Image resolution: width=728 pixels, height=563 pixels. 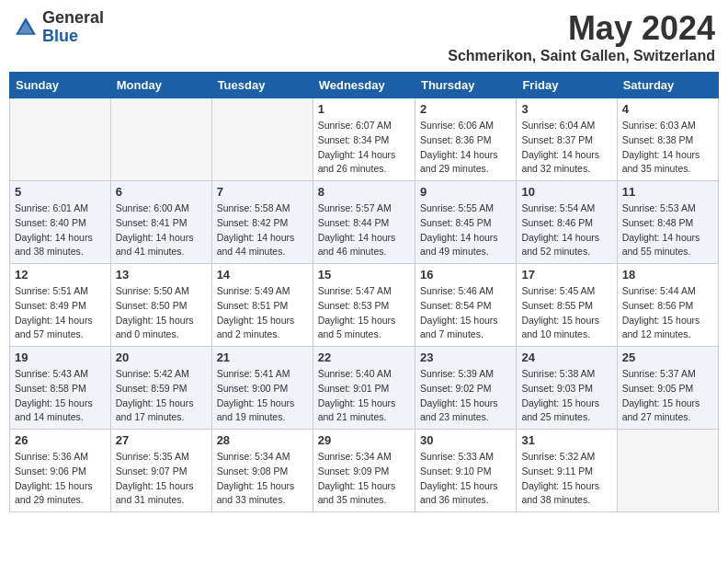 I want to click on day-info: Sunrise: 5:35 AMSunset: 9:07 PMDaylight:…, so click(x=162, y=478).